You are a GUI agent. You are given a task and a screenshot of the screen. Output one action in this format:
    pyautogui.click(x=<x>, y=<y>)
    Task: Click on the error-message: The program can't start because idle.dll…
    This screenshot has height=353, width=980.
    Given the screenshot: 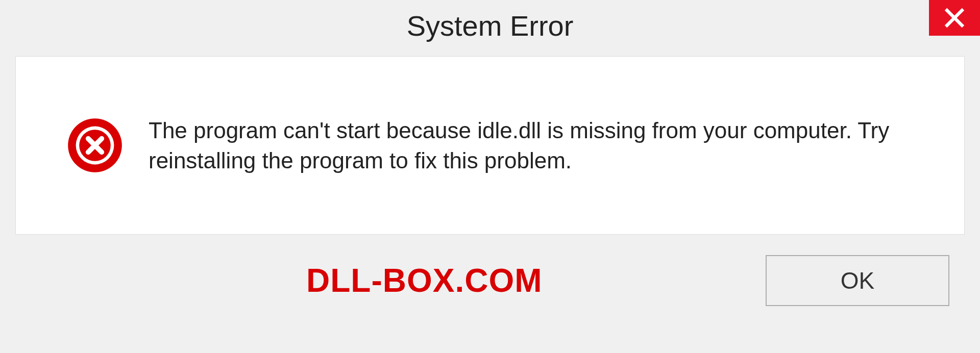 What is the action you would take?
    pyautogui.click(x=538, y=146)
    